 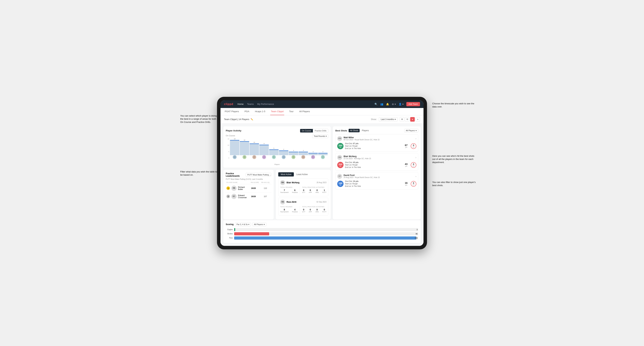 I want to click on practice-header: Practice Leaderboards PUTT Must Make Put…, so click(x=248, y=175).